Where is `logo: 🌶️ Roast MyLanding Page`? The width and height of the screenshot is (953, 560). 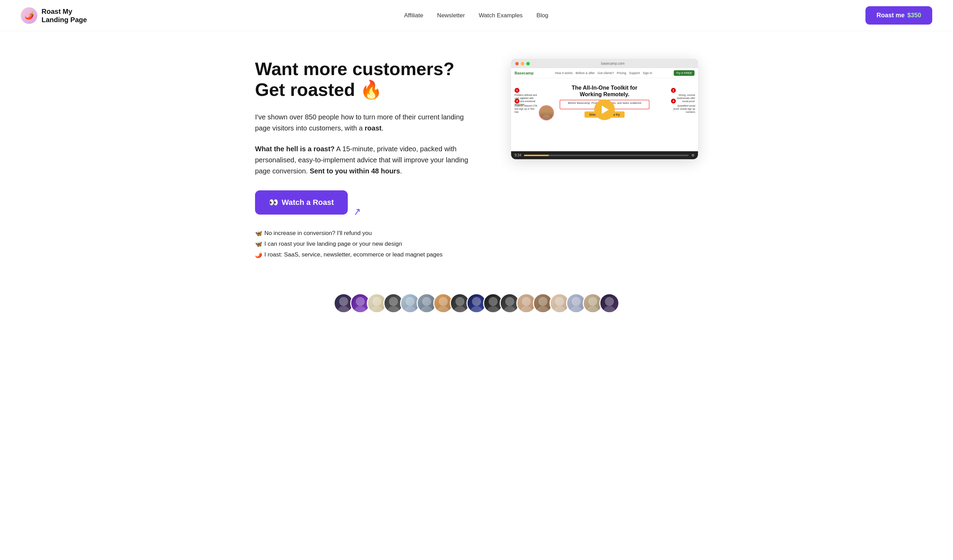 logo: 🌶️ Roast MyLanding Page is located at coordinates (54, 16).